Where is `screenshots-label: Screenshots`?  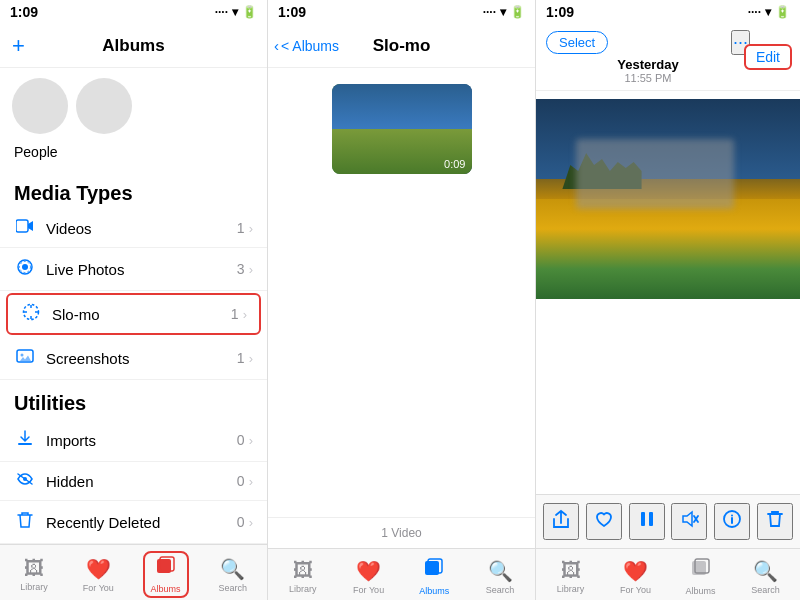 screenshots-label: Screenshots is located at coordinates (142, 358).